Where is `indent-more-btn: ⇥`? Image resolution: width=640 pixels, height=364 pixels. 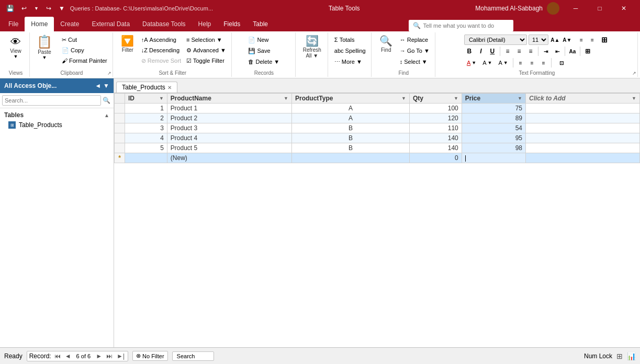 indent-more-btn: ⇥ is located at coordinates (546, 51).